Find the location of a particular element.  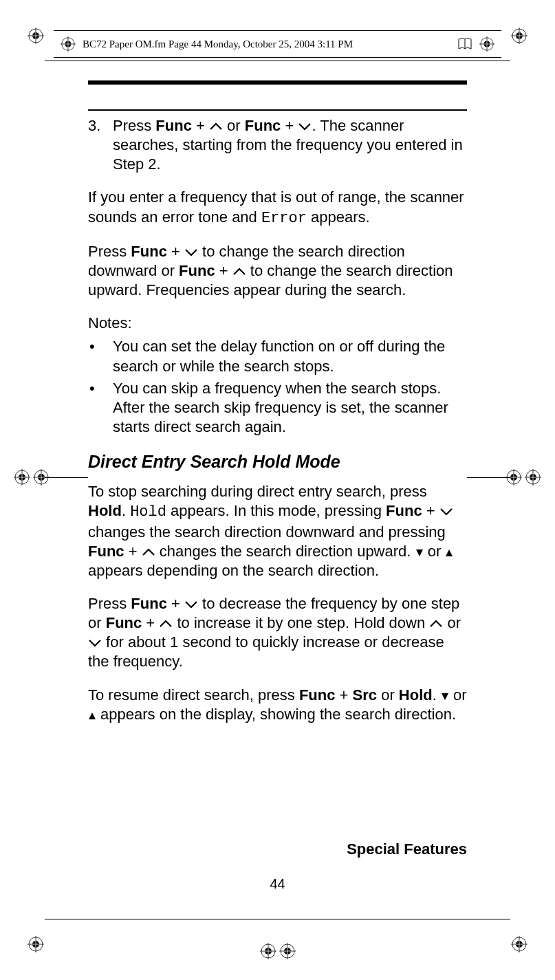

section-heading: Direct Entry Search Hold Mode is located at coordinates (278, 461).